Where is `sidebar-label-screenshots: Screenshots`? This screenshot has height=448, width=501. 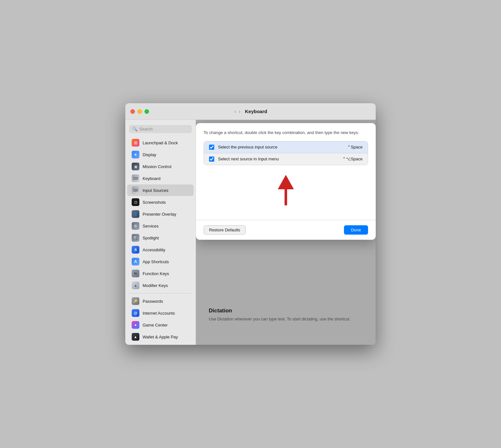
sidebar-label-screenshots: Screenshots is located at coordinates (154, 202).